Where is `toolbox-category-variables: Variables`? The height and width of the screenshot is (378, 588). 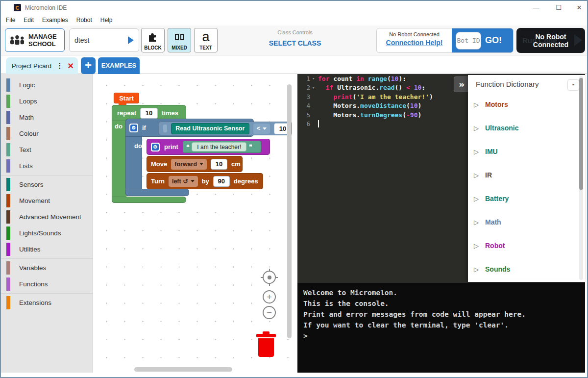 toolbox-category-variables: Variables is located at coordinates (47, 268).